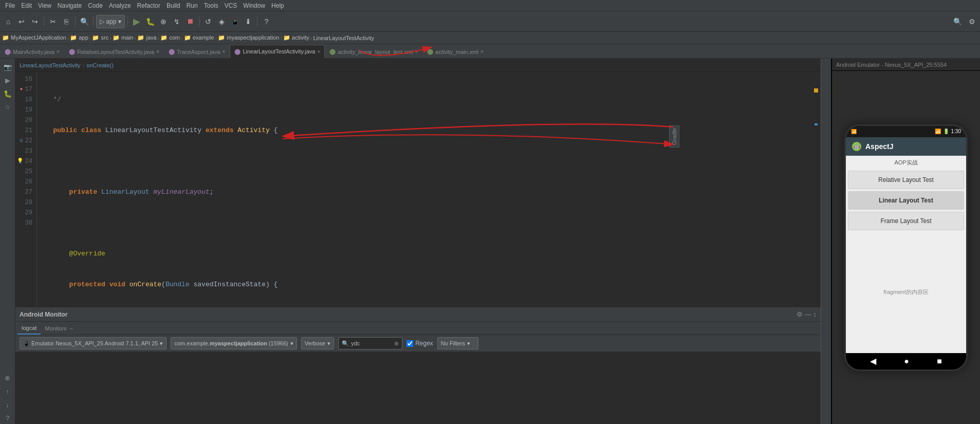  I want to click on monitor-close-icon: —, so click(808, 315).